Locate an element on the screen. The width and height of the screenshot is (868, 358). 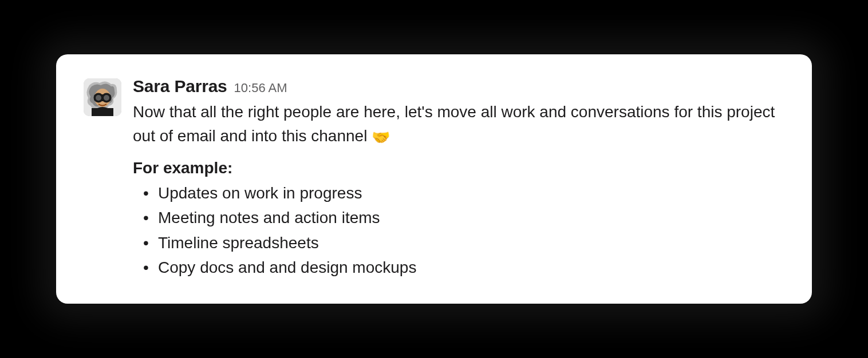
sender-name: Sara Parras is located at coordinates (180, 86).